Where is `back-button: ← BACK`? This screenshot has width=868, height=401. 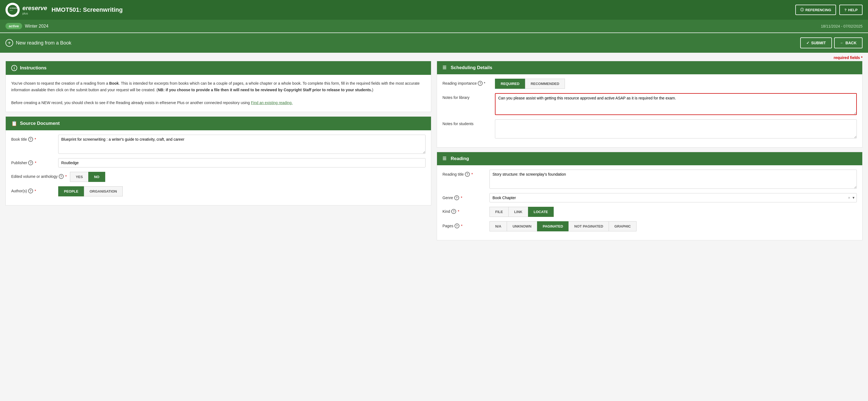 back-button: ← BACK is located at coordinates (848, 43).